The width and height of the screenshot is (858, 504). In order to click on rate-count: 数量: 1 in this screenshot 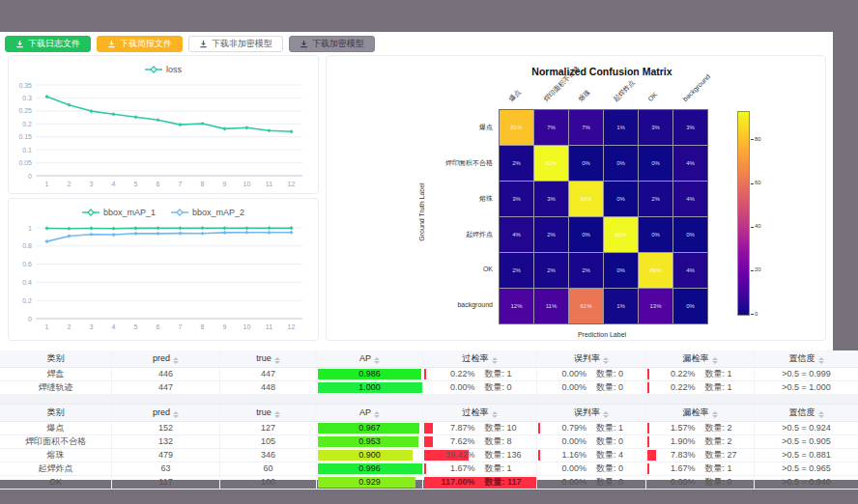, I will do `click(508, 469)`.